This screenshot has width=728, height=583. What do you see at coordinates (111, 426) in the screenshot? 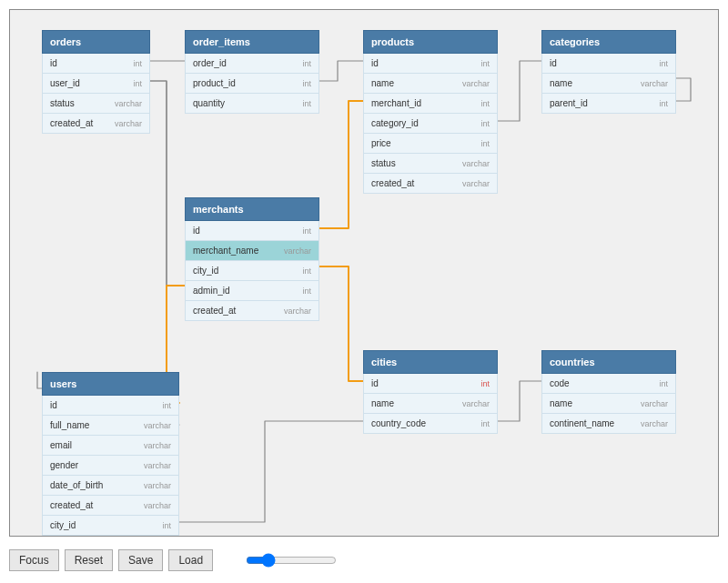
I see `table-row: full_namevarchar` at bounding box center [111, 426].